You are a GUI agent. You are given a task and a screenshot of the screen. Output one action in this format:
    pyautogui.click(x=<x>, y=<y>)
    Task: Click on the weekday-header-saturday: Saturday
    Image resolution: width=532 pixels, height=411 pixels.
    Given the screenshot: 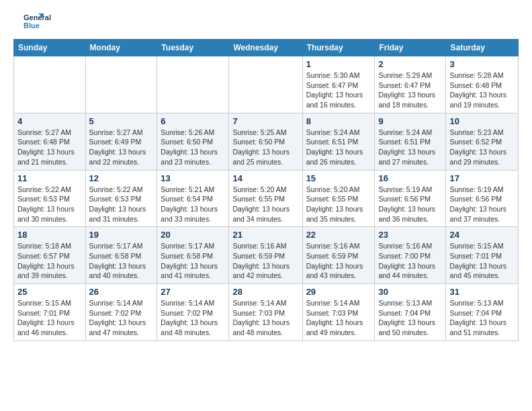 What is the action you would take?
    pyautogui.click(x=482, y=48)
    